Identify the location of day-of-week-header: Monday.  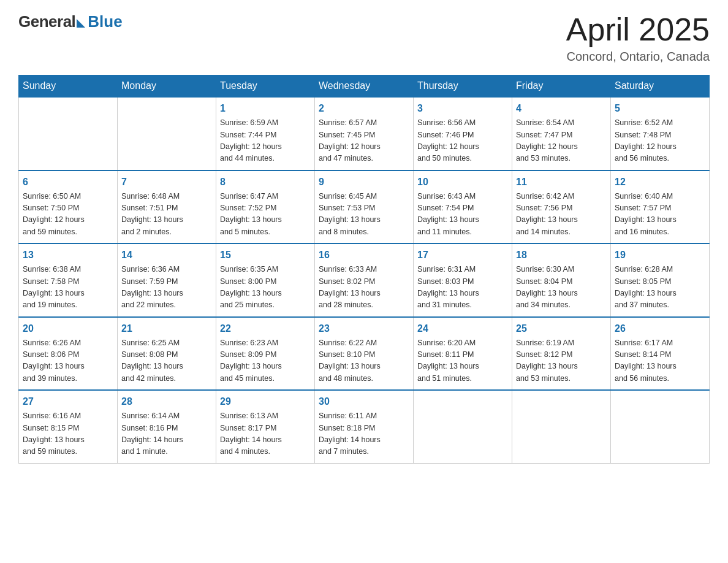
(167, 86).